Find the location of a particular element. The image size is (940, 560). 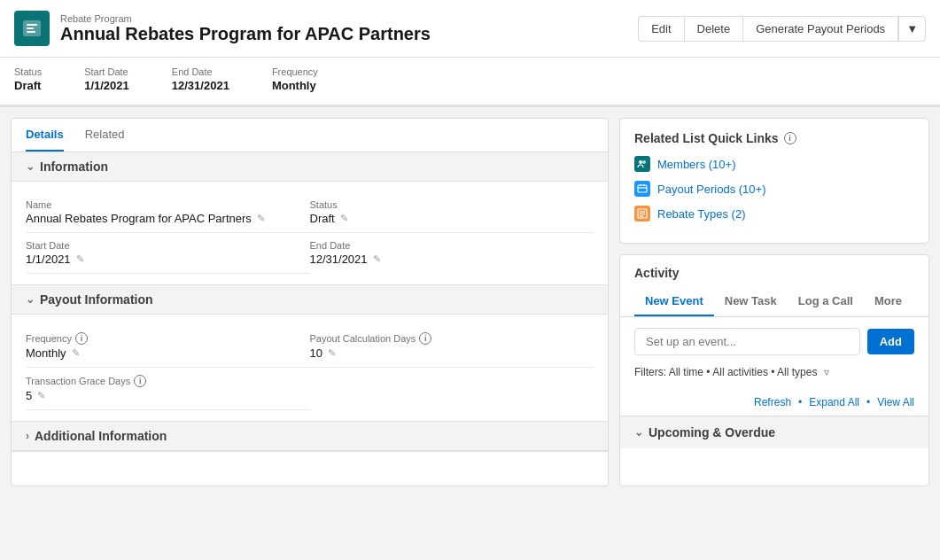

rebate-types-link-icon is located at coordinates (642, 214).